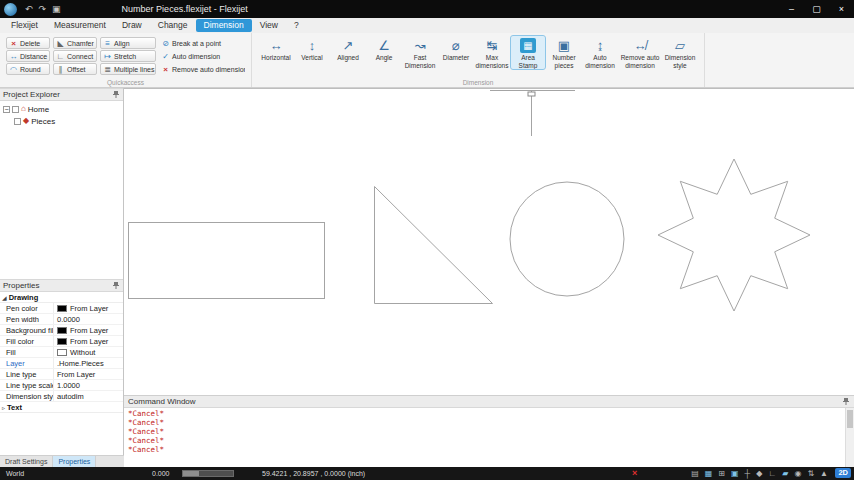 This screenshot has height=480, width=854. I want to click on auto-dimension-button: ↨Auto dimension, so click(600, 52).